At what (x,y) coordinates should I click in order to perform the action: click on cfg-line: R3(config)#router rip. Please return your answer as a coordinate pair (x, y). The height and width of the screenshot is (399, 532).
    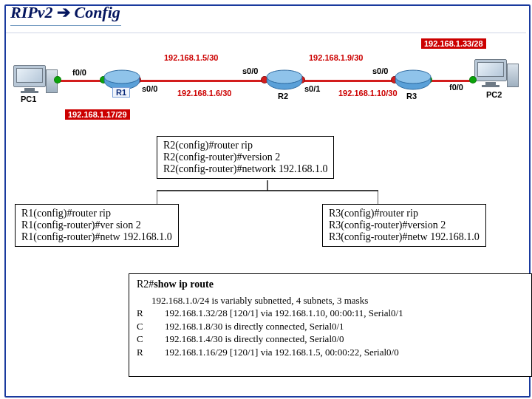
    Looking at the image, I should click on (404, 214).